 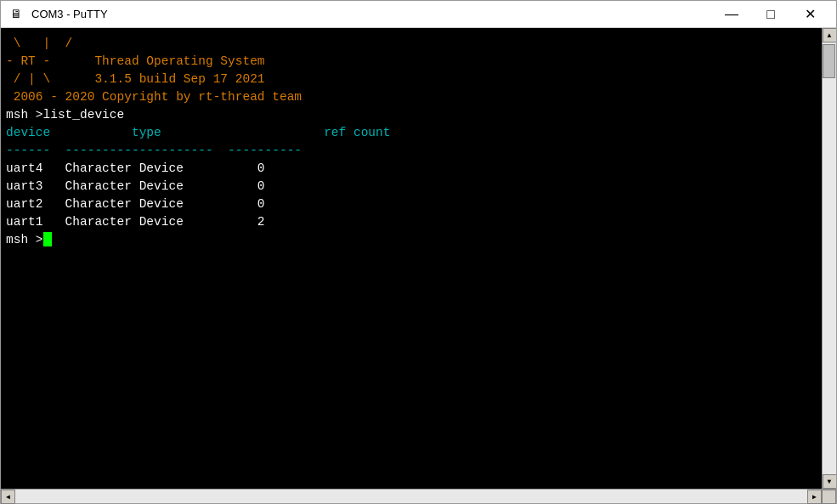 What do you see at coordinates (372, 14) in the screenshot?
I see `window-title: COM3 - PuTTY` at bounding box center [372, 14].